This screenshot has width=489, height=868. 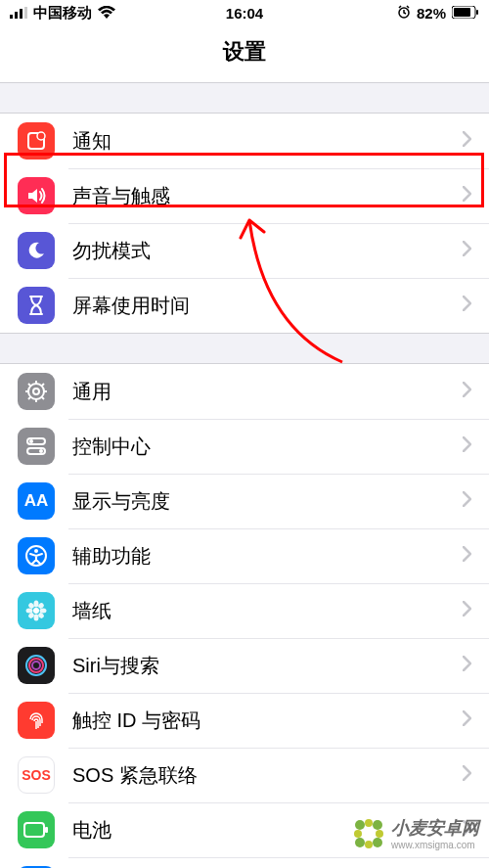 I want to click on row-label: 触控 ID 与密码, so click(x=268, y=720).